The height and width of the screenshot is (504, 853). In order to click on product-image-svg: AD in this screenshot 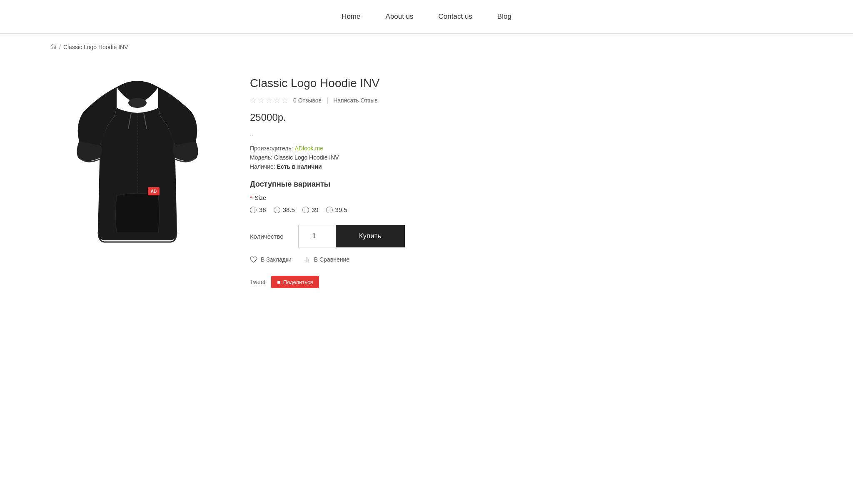, I will do `click(137, 162)`.